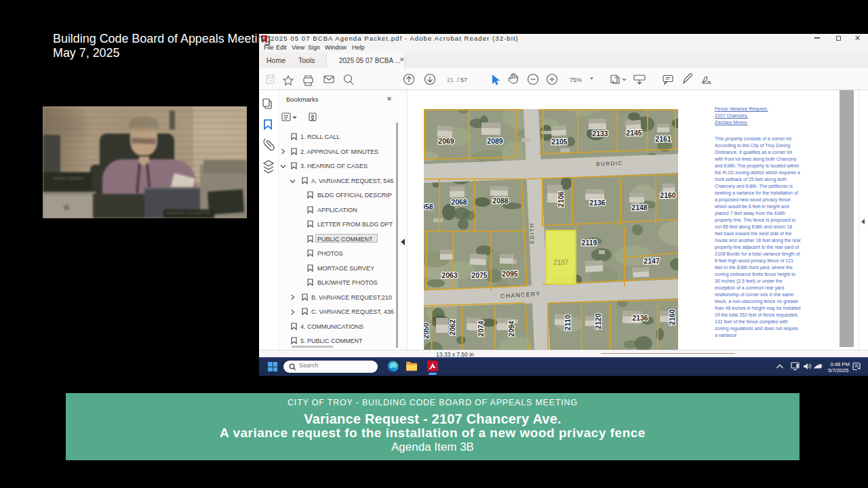 Image resolution: width=868 pixels, height=488 pixels. Describe the element at coordinates (429, 207) in the screenshot. I see `svg-text: 2058` at that location.